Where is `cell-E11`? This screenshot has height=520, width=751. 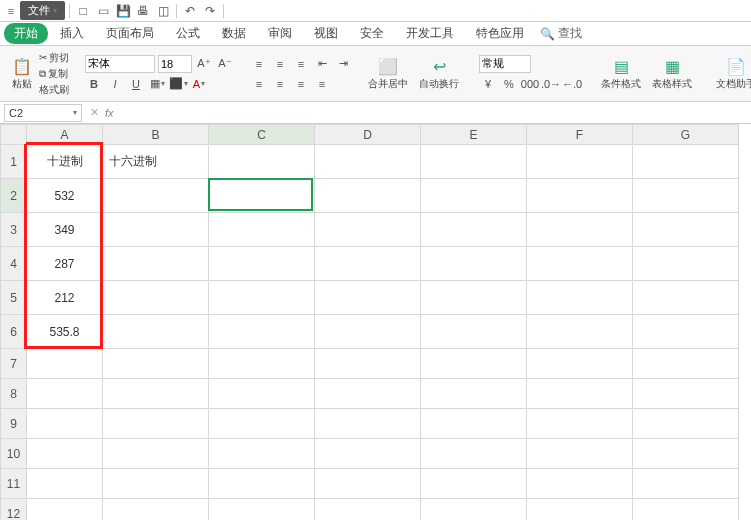 cell-E11 is located at coordinates (474, 484).